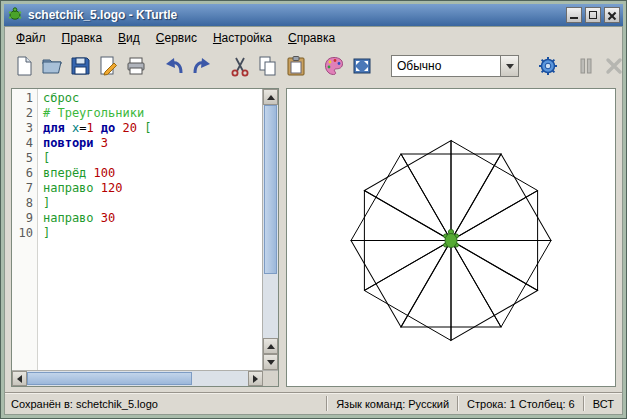  What do you see at coordinates (22, 158) in the screenshot?
I see `line-number: 5` at bounding box center [22, 158].